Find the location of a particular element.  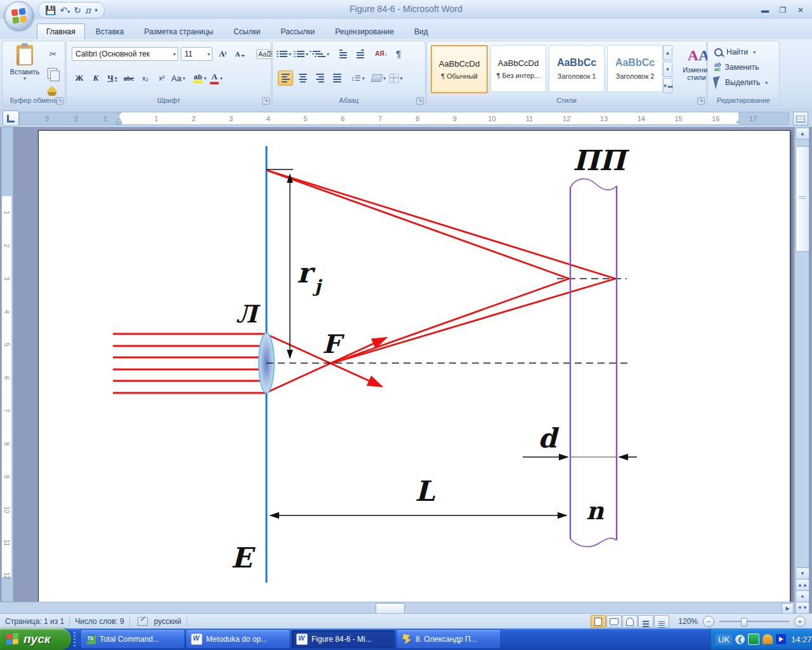

numbering-button is located at coordinates (303, 54).